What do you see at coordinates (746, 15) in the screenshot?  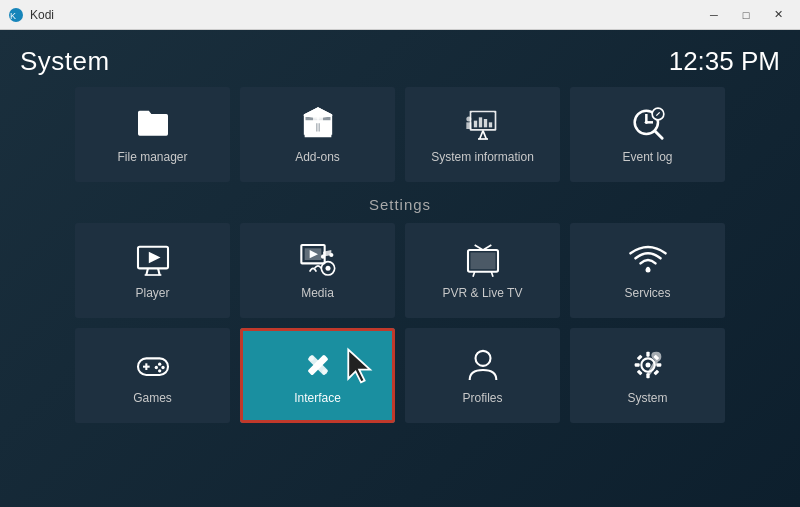 I see `maximize-button: □` at bounding box center [746, 15].